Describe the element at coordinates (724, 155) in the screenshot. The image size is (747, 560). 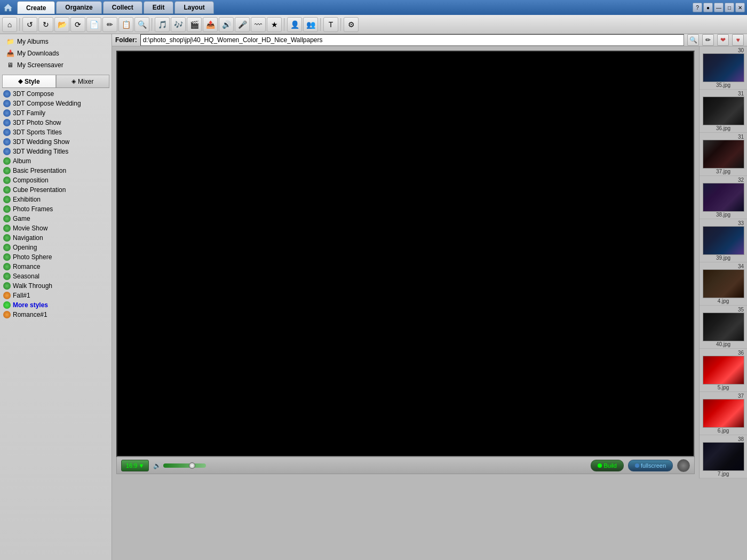
I see `thumb-item-2: 31 37.jpg` at that location.